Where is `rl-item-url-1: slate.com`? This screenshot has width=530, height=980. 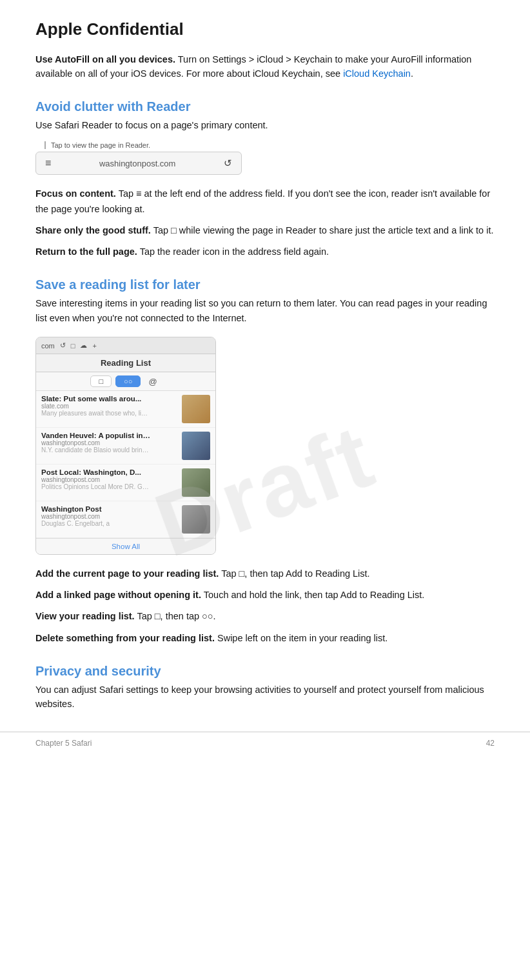 rl-item-url-1: slate.com is located at coordinates (109, 406).